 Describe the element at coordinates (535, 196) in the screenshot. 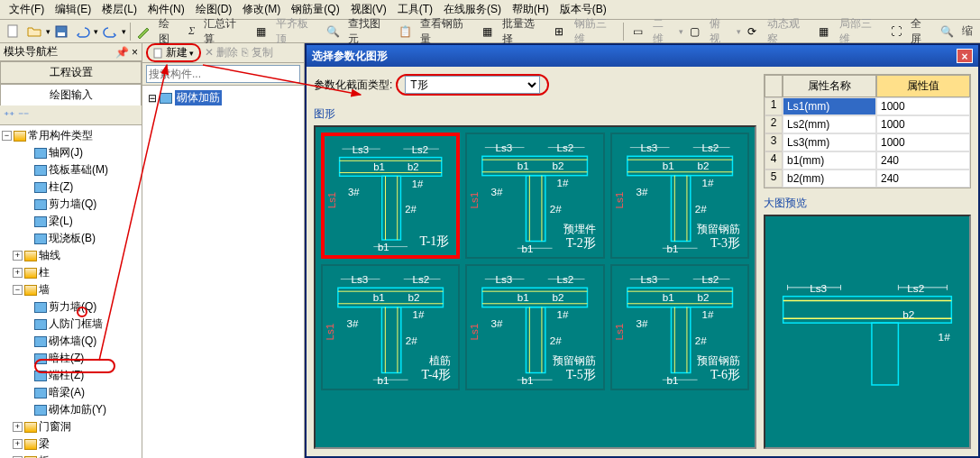

I see `shape-option-2: Ls3Ls2 b1b2 1#2# 3# b1 Ls1 预埋件 T-2形` at that location.